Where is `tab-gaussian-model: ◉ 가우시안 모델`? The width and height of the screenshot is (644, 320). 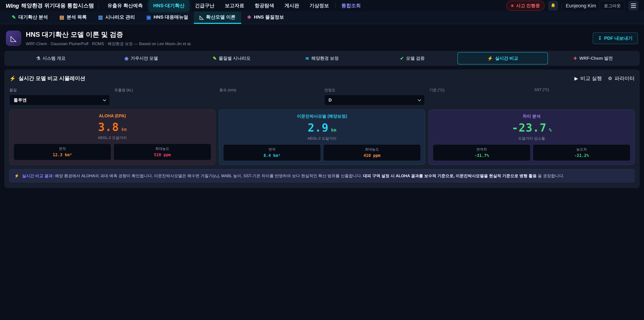 tab-gaussian-model: ◉ 가우시안 모델 is located at coordinates (141, 59).